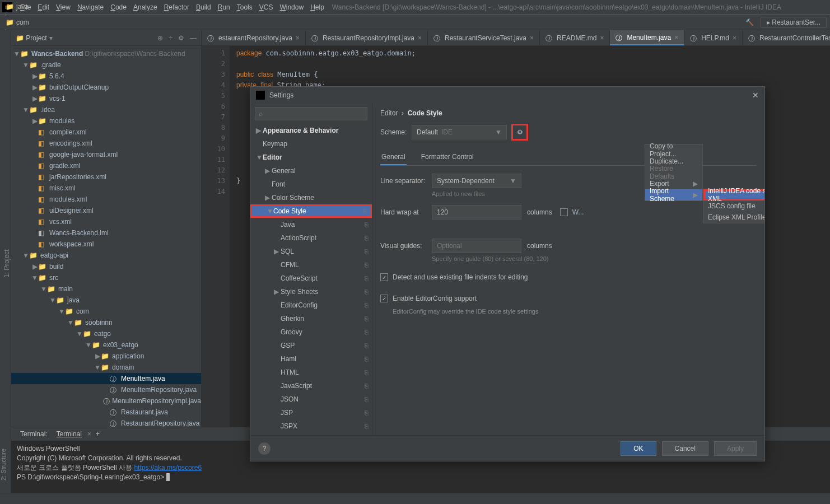 The image size is (830, 504). I want to click on visual-guides-input: Optional, so click(477, 246).